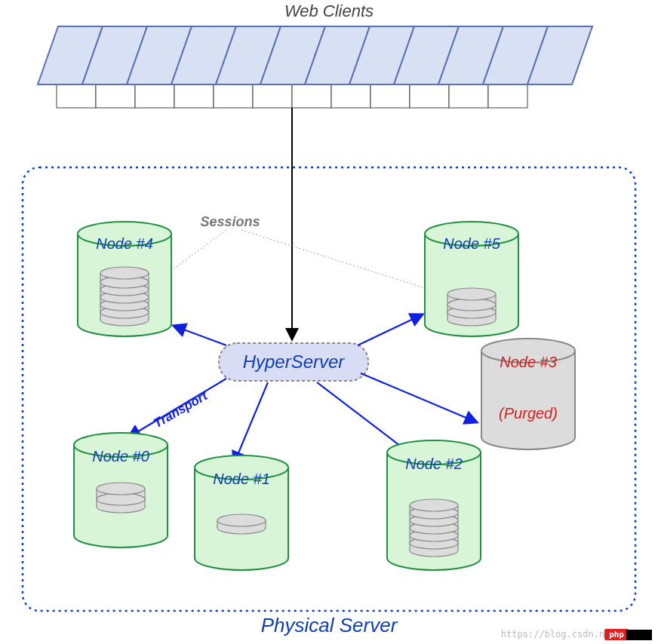  What do you see at coordinates (552, 634) in the screenshot?
I see `watermark-text: https://blog.csdn.n` at bounding box center [552, 634].